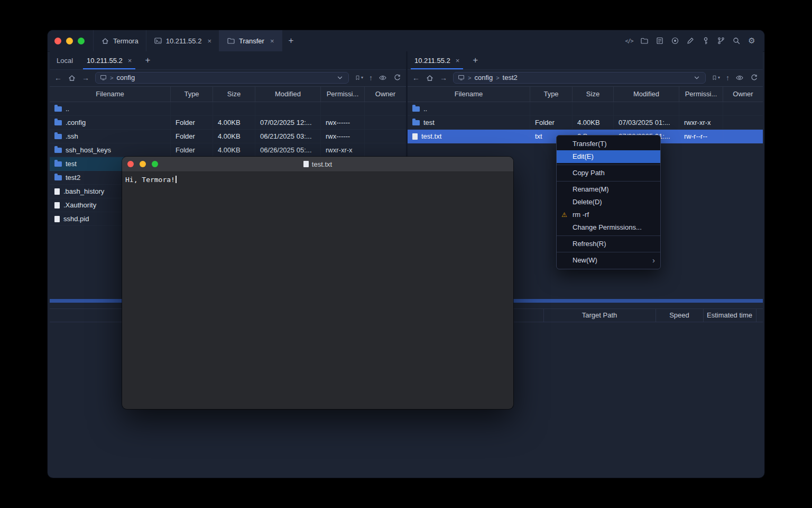 Image resolution: width=812 pixels, height=508 pixels. What do you see at coordinates (608, 228) in the screenshot?
I see `menu-item-change-permissions: Change Permissions...` at bounding box center [608, 228].